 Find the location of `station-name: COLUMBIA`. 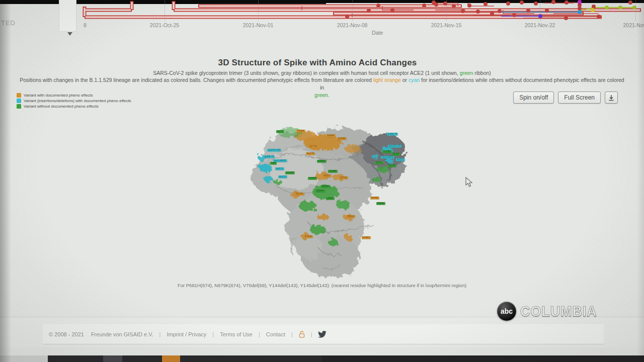

station-name: COLUMBIA is located at coordinates (558, 311).